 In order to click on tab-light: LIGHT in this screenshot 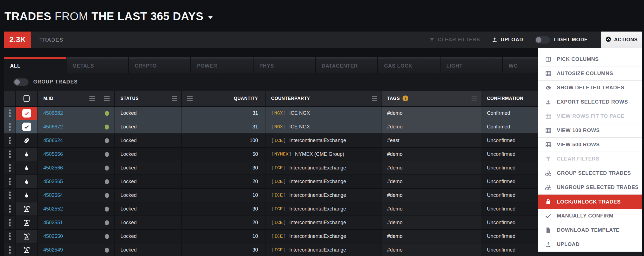, I will do `click(471, 65)`.